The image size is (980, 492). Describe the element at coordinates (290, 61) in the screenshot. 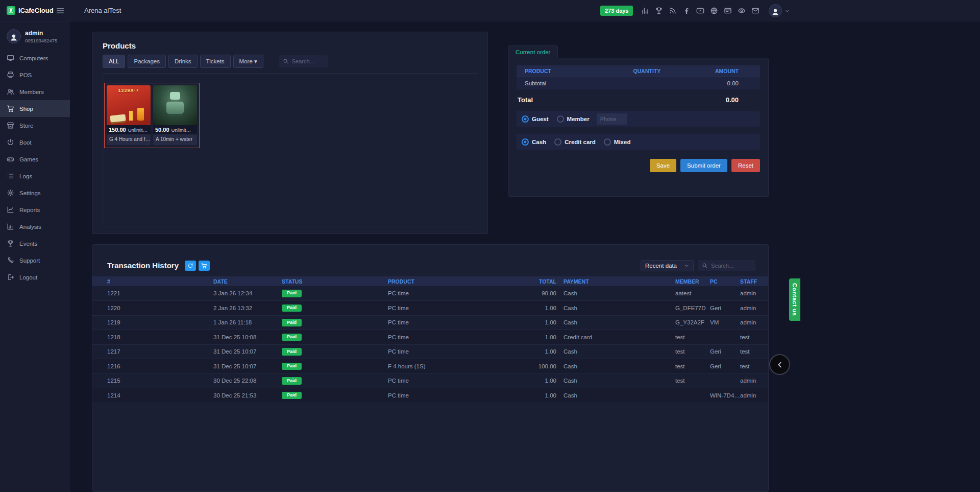

I see `products-toolbar: ALLPackagesDrinksTicketsMore ▾` at that location.